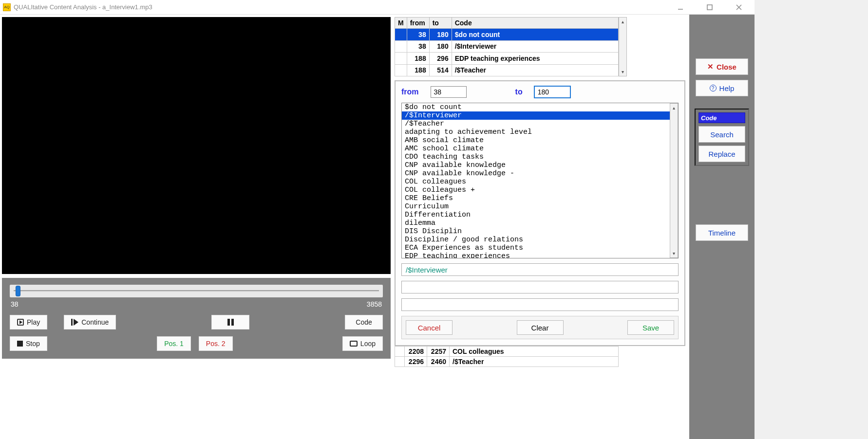  Describe the element at coordinates (196, 344) in the screenshot. I see `transport-row2: Stop Pos. 1 Pos. 2 Loop` at that location.